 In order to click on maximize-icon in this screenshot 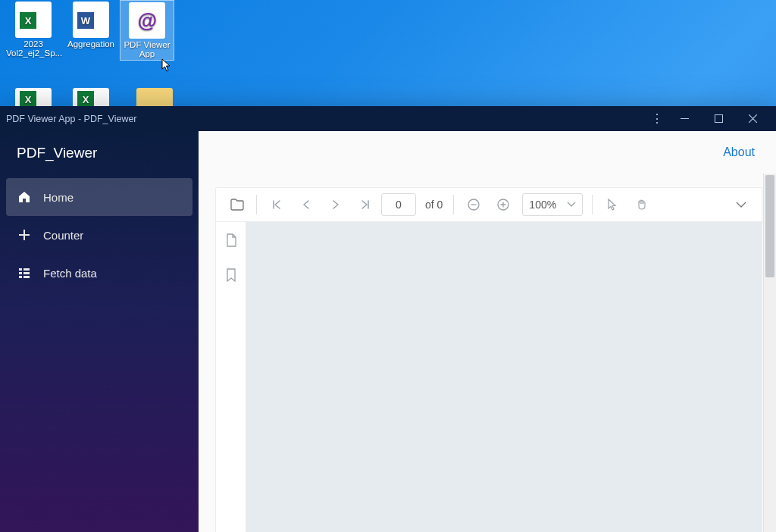, I will do `click(718, 118)`.